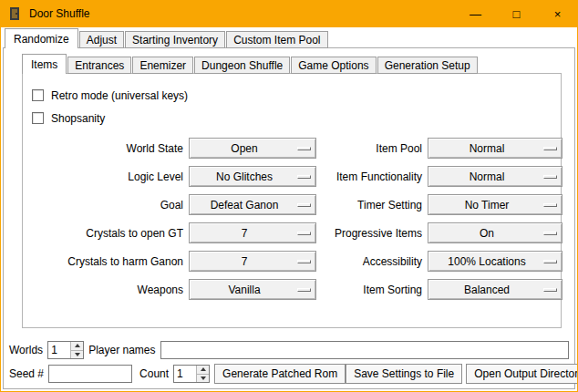 The image size is (578, 392). What do you see at coordinates (175, 40) in the screenshot?
I see `tab-starting-inventory: Starting Inventory` at bounding box center [175, 40].